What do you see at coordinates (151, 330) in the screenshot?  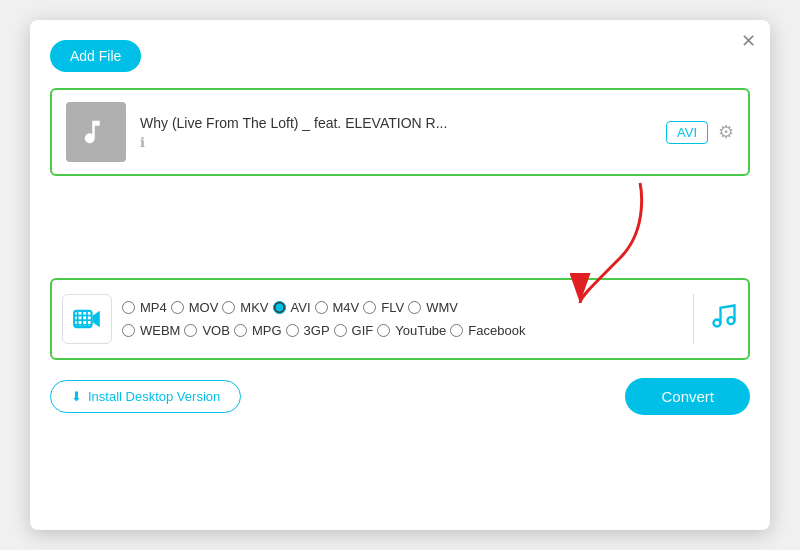 I see `format-webm: WEBM` at bounding box center [151, 330].